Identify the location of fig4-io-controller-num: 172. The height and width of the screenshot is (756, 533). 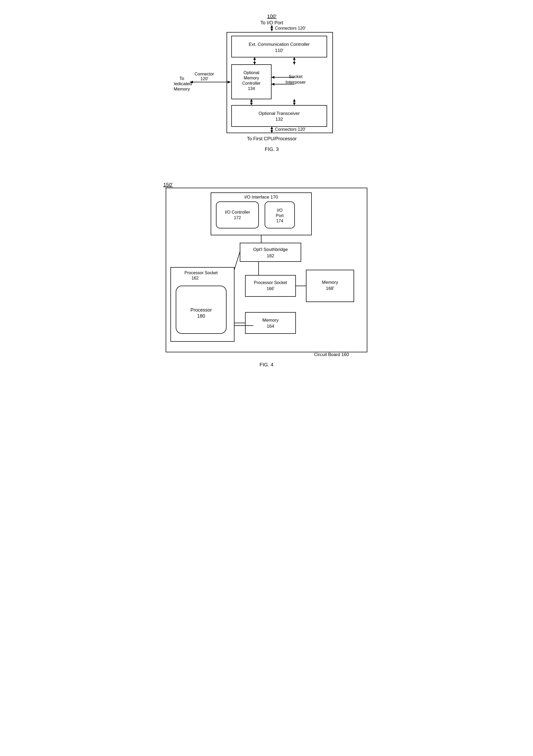
(238, 218).